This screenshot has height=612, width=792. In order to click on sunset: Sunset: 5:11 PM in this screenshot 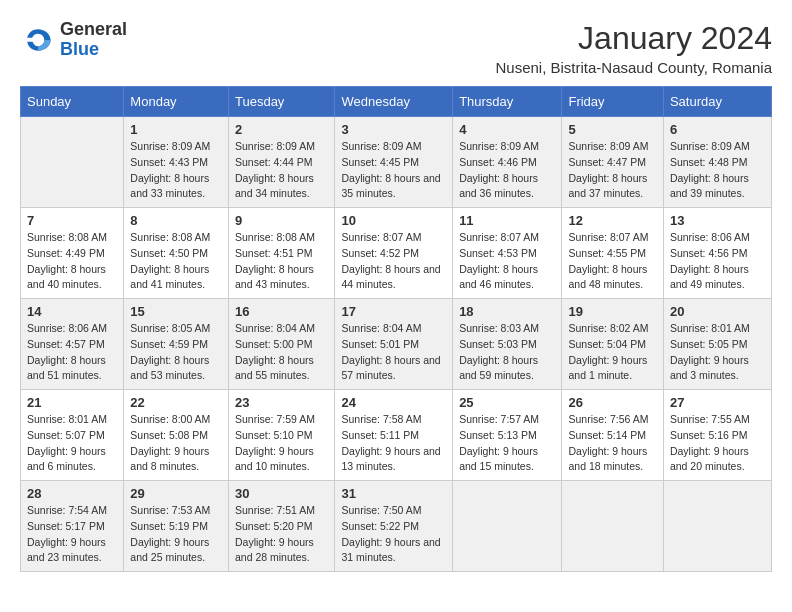, I will do `click(394, 436)`.